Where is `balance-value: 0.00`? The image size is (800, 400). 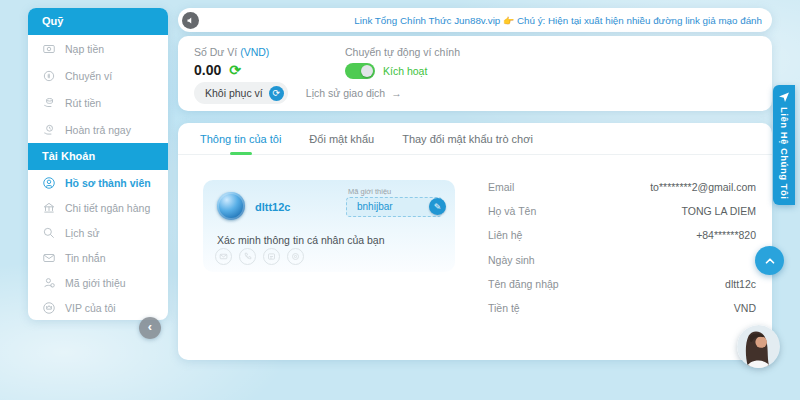 balance-value: 0.00 is located at coordinates (208, 70).